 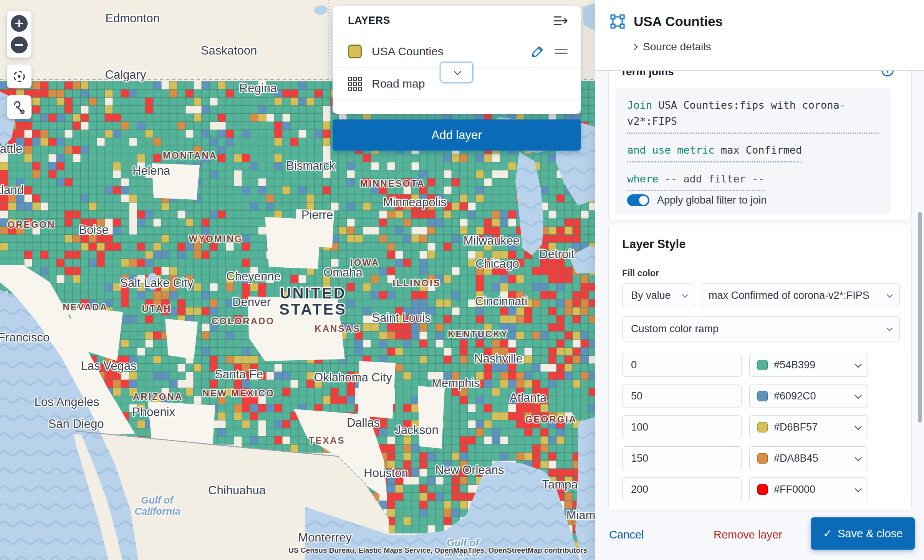 I want to click on cancel-button: Cancel, so click(x=626, y=535).